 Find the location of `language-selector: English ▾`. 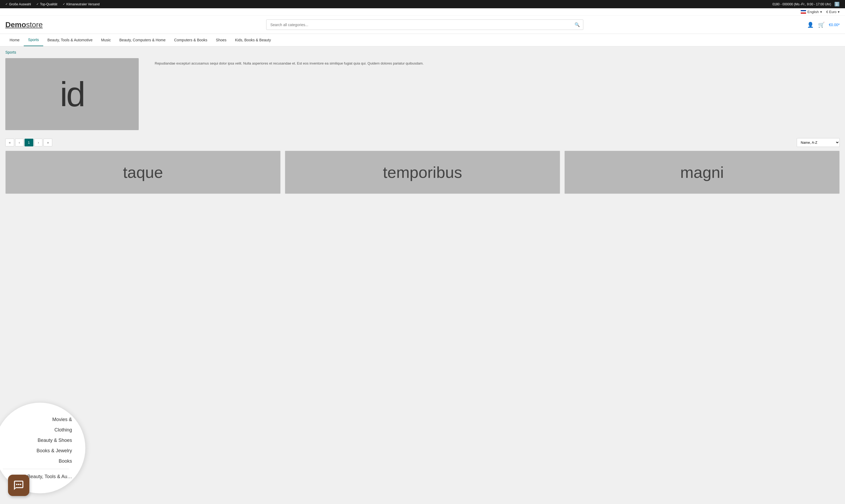

language-selector: English ▾ is located at coordinates (811, 12).